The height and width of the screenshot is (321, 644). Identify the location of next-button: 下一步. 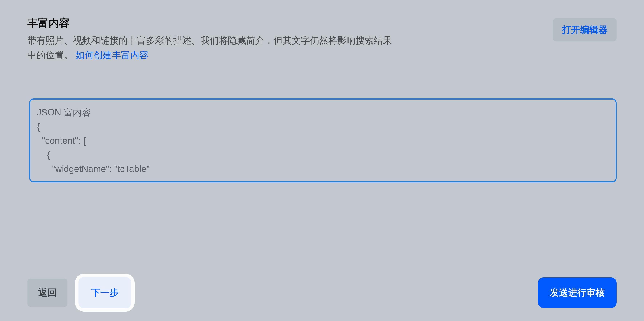
(105, 292).